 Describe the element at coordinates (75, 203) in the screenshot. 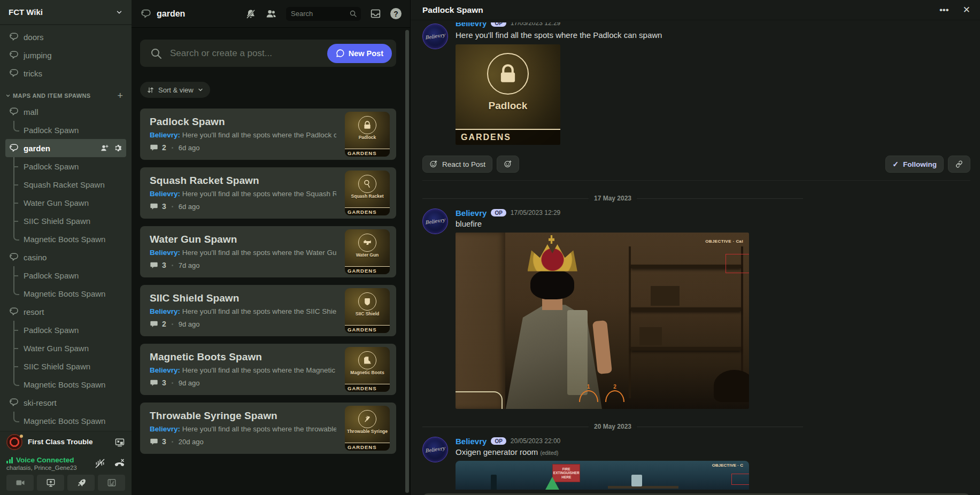

I see `sidebar-item-label: Water Gun Spawn` at that location.